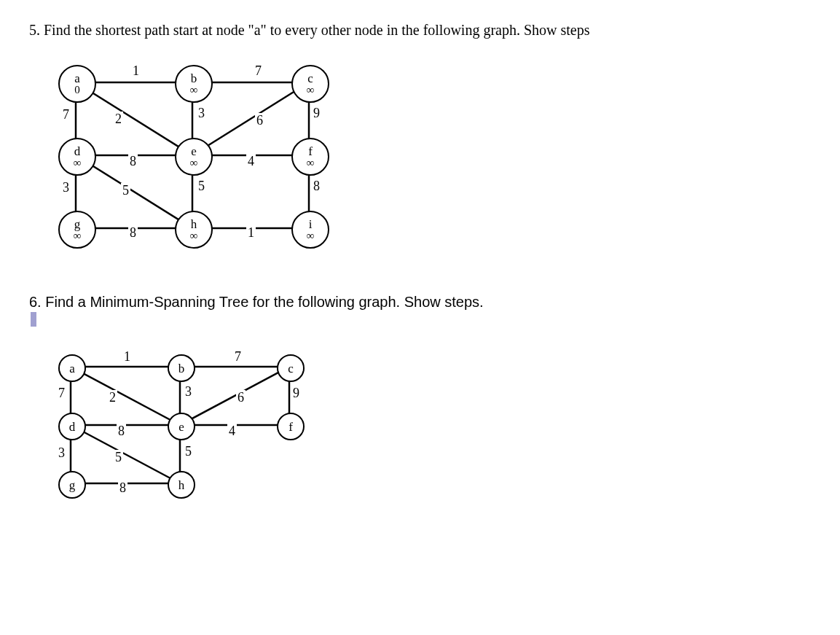 This screenshot has width=840, height=635. Describe the element at coordinates (77, 157) in the screenshot. I see `node-d: d ∞` at that location.